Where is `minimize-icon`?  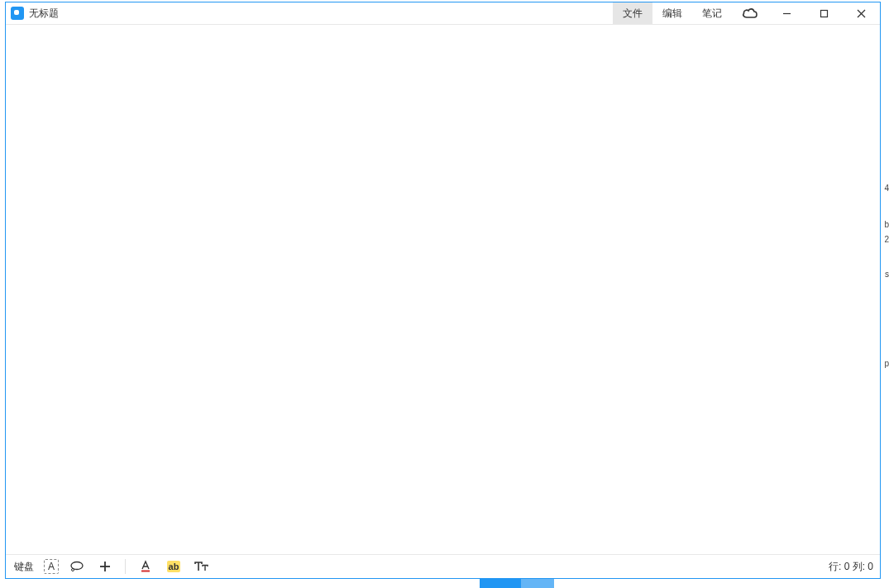 minimize-icon is located at coordinates (787, 13).